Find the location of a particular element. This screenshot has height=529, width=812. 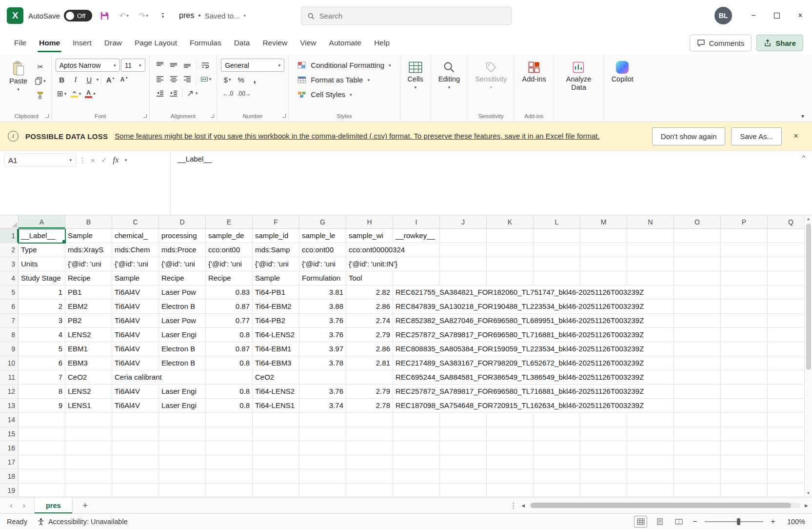

tab-insert: Insert is located at coordinates (82, 43).